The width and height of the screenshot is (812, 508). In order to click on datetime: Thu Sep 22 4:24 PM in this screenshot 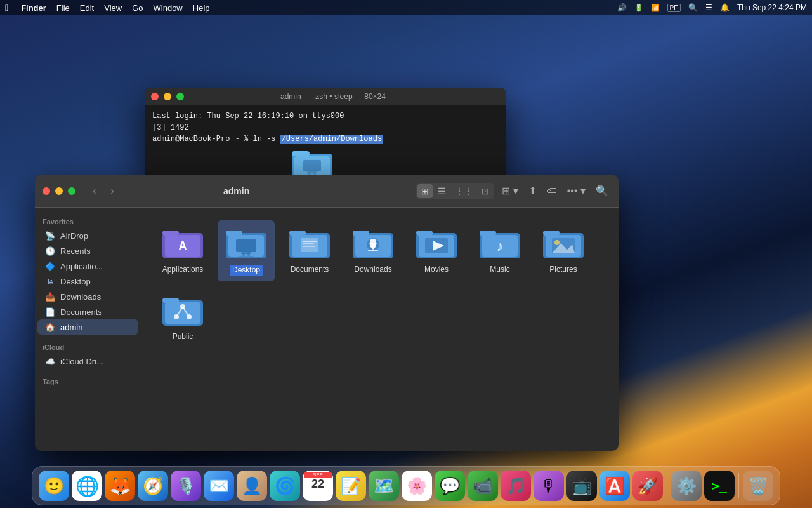, I will do `click(772, 8)`.